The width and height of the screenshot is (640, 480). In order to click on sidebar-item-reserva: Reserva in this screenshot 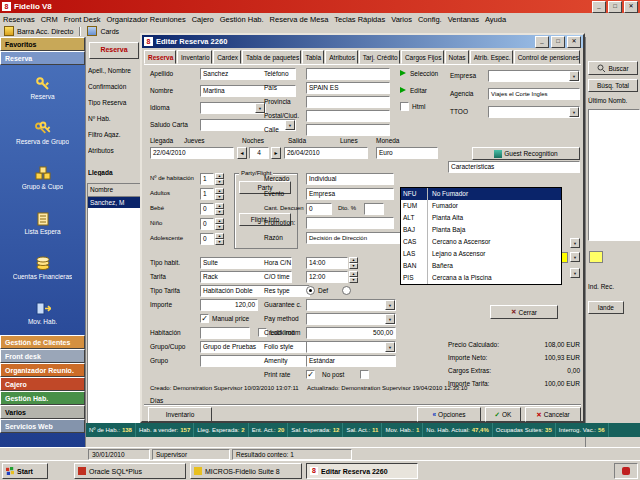, I will do `click(42, 88)`.